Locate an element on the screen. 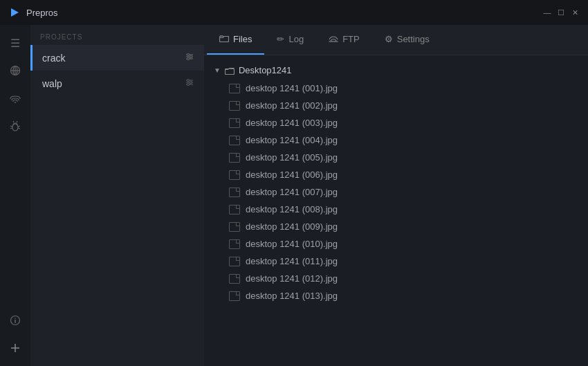  file-row: desktop 1241 (007).jpg is located at coordinates (396, 192).